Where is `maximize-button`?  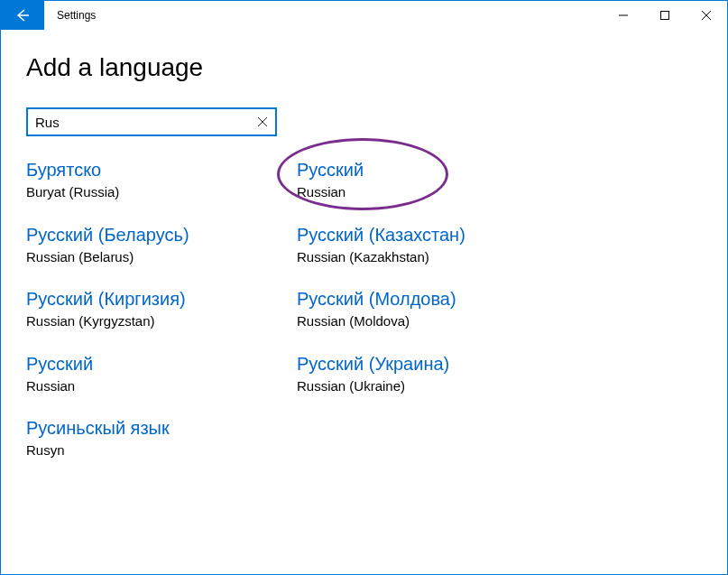
maximize-button is located at coordinates (665, 15).